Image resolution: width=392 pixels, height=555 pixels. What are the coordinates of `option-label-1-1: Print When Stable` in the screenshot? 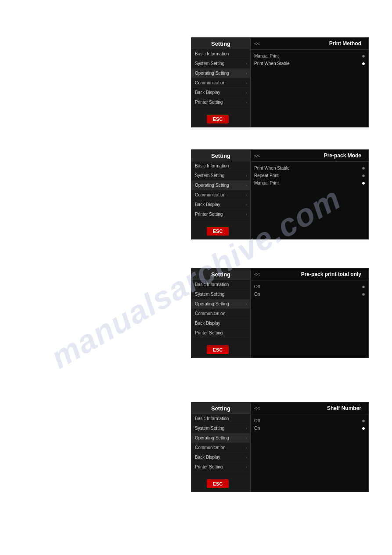 It's located at (272, 63).